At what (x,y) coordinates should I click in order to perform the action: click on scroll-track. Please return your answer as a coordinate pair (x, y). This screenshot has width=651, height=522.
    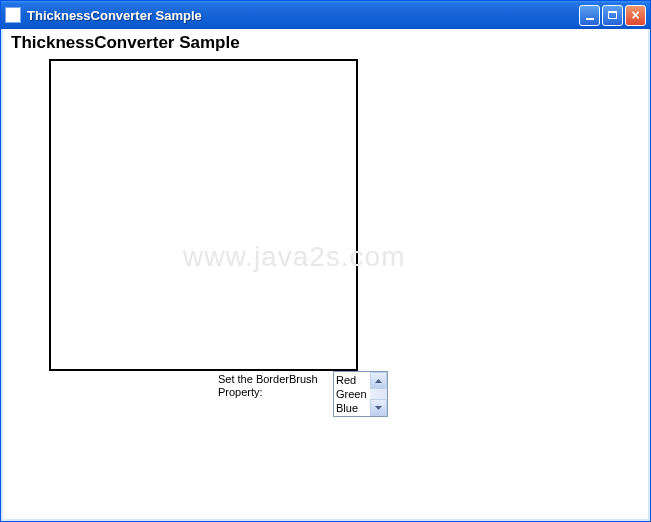
    Looking at the image, I should click on (378, 394).